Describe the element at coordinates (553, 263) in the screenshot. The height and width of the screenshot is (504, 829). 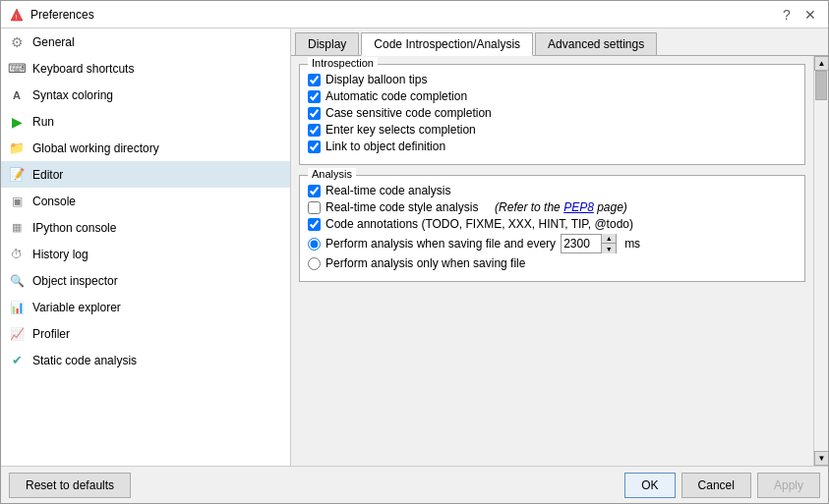
I see `radio-perform-only: Perform analysis only when saving file` at that location.